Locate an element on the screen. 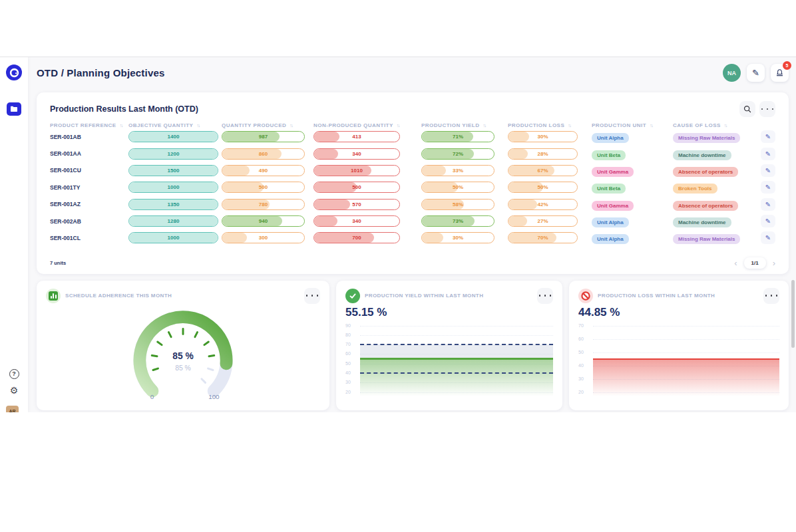 The width and height of the screenshot is (796, 532). column-label: PRODUCTION LOSS is located at coordinates (536, 125).